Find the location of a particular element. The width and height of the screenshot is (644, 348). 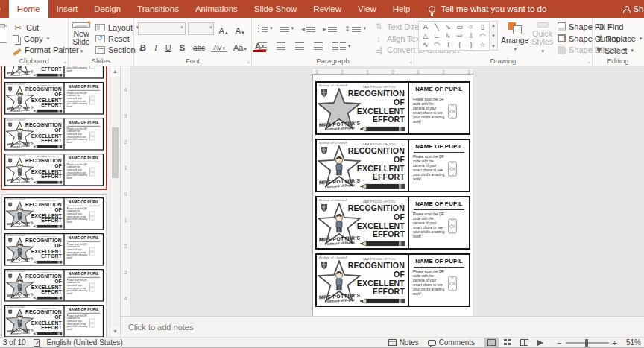

gallery-expand-icon: ▼ is located at coordinates (493, 46).